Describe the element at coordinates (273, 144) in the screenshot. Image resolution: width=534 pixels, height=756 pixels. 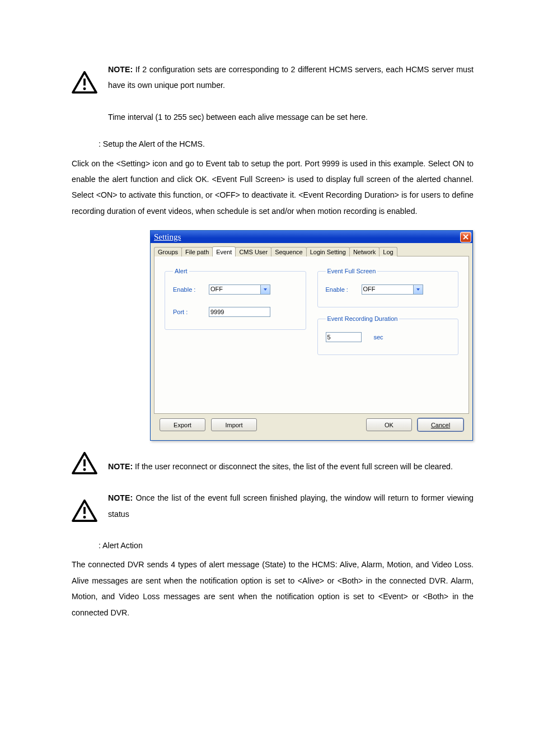
I see `section-alert-setup: : Setup the Alert of the HCMS.` at that location.